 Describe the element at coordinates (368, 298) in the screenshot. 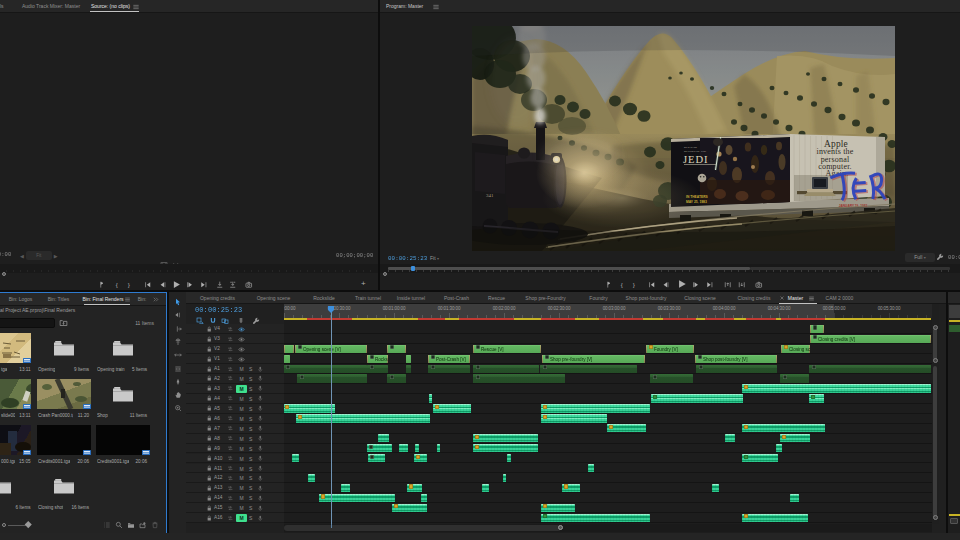

I see `timeline-tab: Train tunnel` at that location.